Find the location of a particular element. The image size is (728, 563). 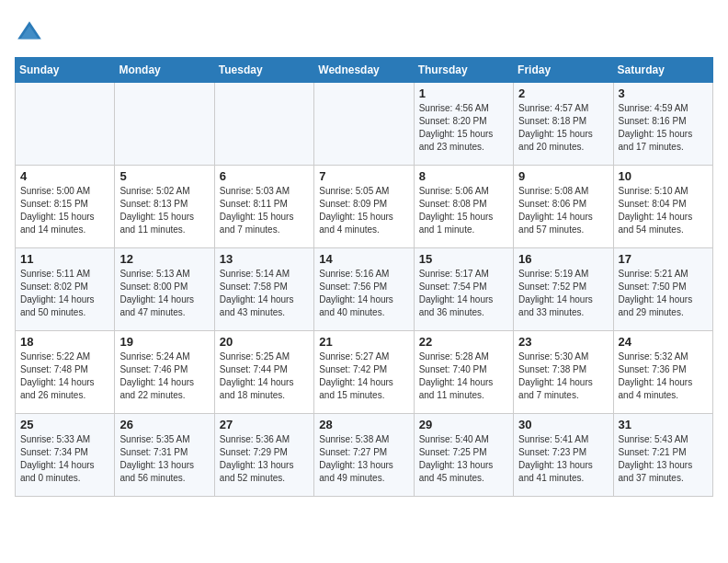

calendar-cell: 19Sunrise: 5:24 AMSunset: 7:46 PMDayligh… is located at coordinates (165, 373).